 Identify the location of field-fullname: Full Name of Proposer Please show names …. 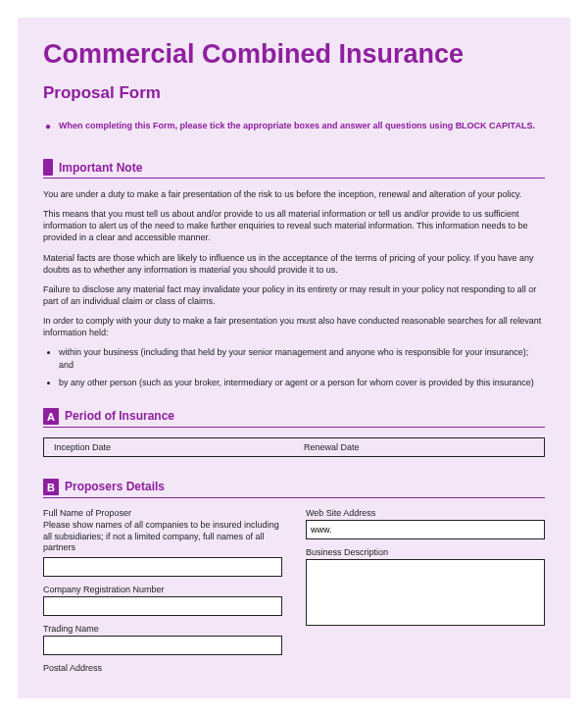
(163, 542).